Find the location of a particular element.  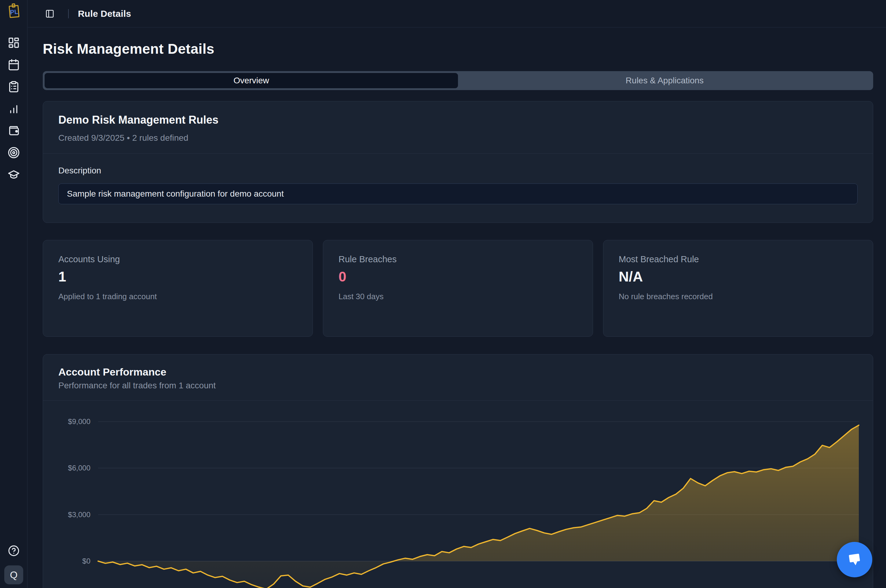

calendar-icon is located at coordinates (14, 65).